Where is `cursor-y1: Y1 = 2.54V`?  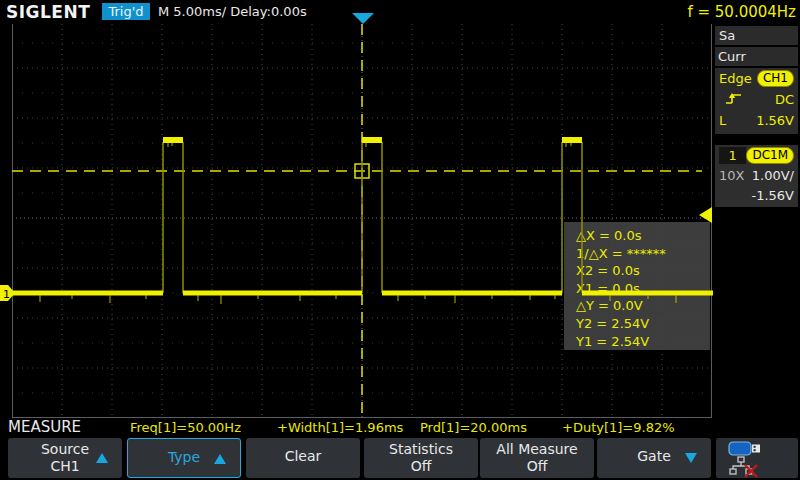
cursor-y1: Y1 = 2.54V is located at coordinates (643, 342).